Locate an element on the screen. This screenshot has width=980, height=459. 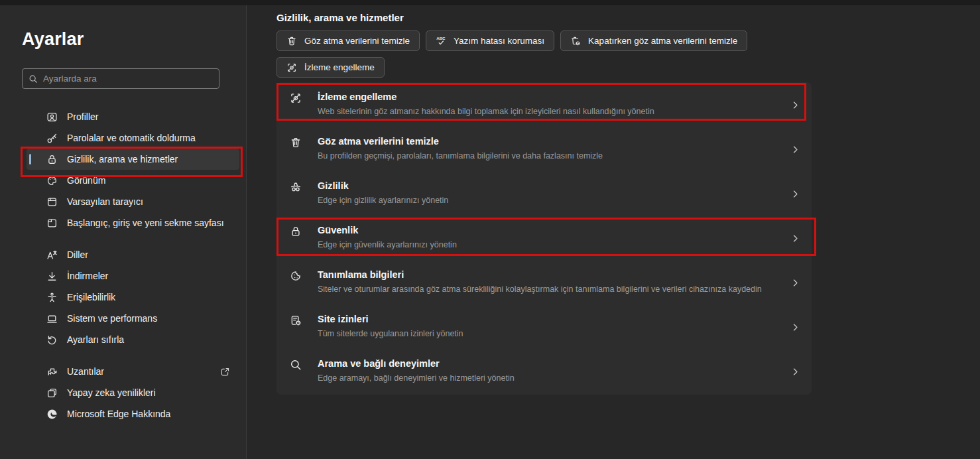
page-title: Gizlilik, arama ve hizmetler is located at coordinates (629, 17).